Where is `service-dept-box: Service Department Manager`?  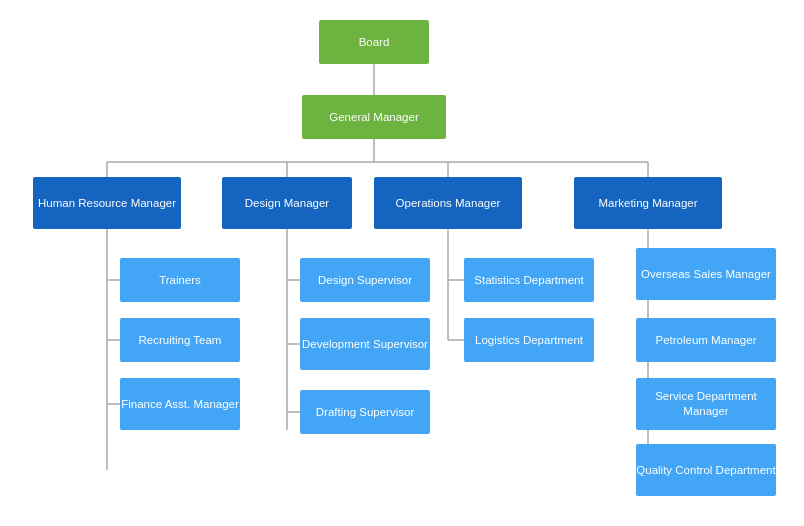 service-dept-box: Service Department Manager is located at coordinates (706, 404).